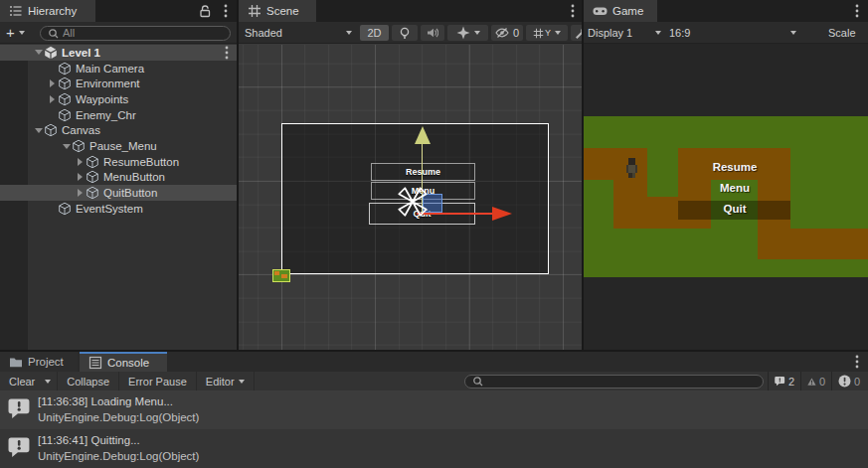 The image size is (868, 468). What do you see at coordinates (842, 33) in the screenshot?
I see `scale-control: Scale` at bounding box center [842, 33].